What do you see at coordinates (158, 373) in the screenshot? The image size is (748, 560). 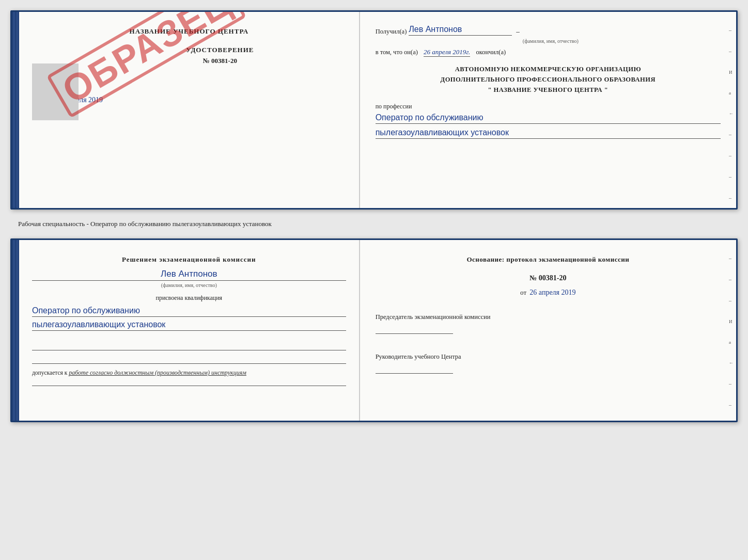 I see `допускается-text-value: работе согласно должностным (производств…` at bounding box center [158, 373].